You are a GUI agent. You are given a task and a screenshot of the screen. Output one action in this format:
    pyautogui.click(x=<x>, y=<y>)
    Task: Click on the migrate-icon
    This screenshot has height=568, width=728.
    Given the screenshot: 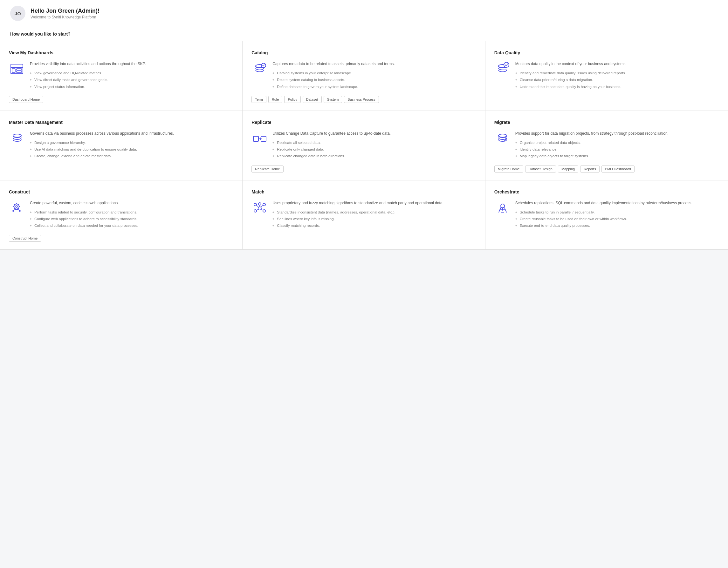 What is the action you would take?
    pyautogui.click(x=503, y=139)
    